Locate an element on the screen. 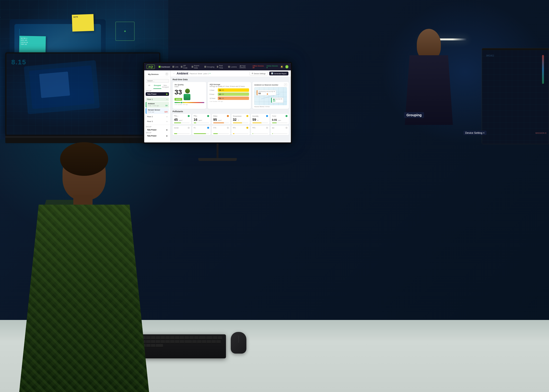 This screenshot has height=392, width=549. group-dot is located at coordinates (167, 94).